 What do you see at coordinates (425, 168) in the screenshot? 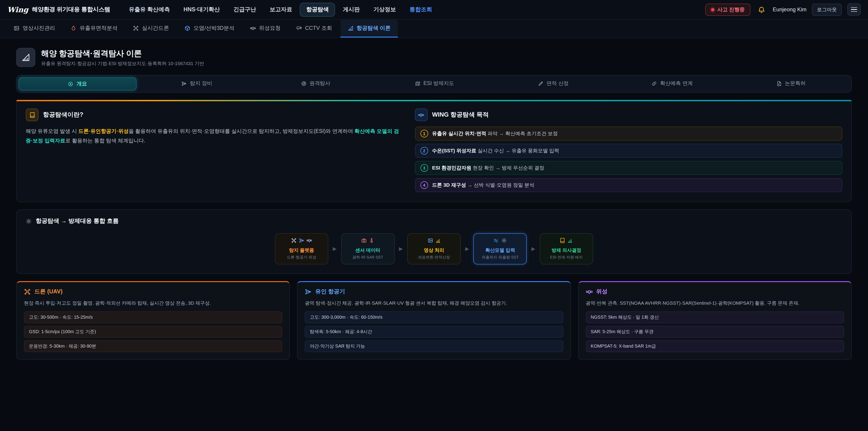
I see `circled-number-icon: 3` at bounding box center [425, 168].